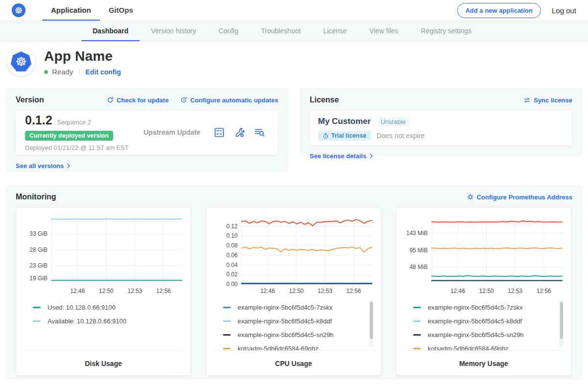 This screenshot has width=588, height=390. I want to click on license-expiry: Does not expire, so click(401, 136).